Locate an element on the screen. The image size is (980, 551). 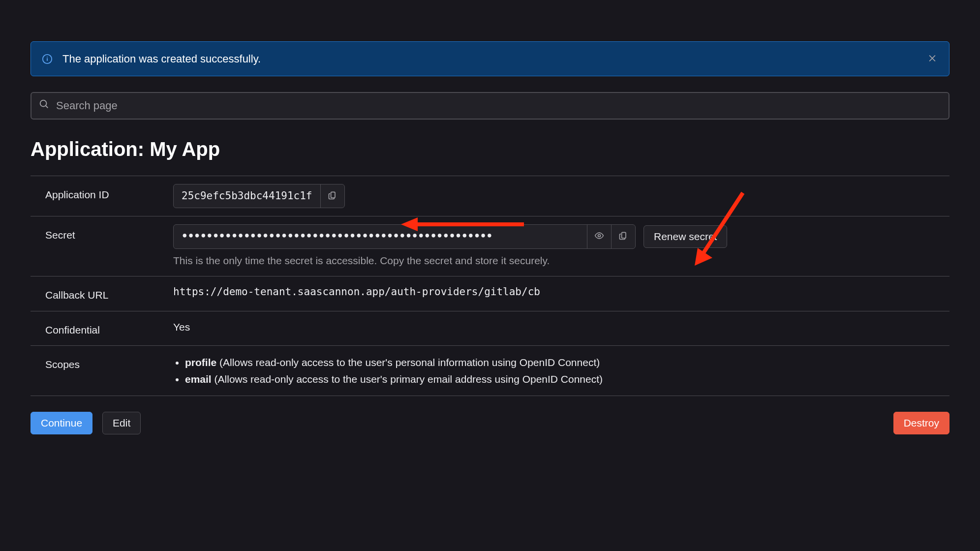
row-scopes: Scopes profile (Allows read-only access … is located at coordinates (490, 371).